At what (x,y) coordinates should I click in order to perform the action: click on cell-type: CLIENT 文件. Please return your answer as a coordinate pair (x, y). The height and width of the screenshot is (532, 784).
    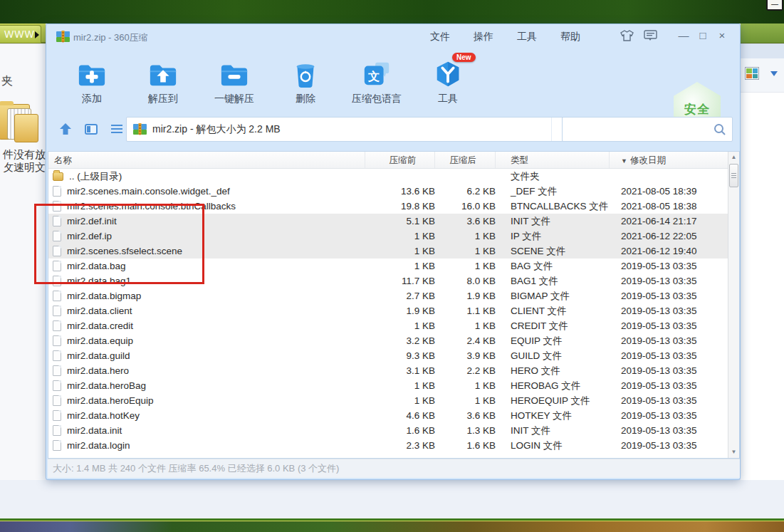
    Looking at the image, I should click on (553, 311).